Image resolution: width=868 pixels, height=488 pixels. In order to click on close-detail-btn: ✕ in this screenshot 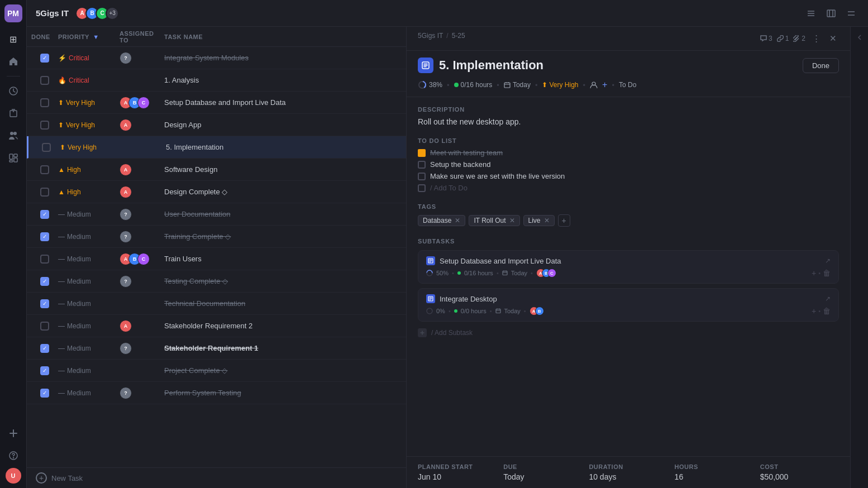, I will do `click(833, 39)`.